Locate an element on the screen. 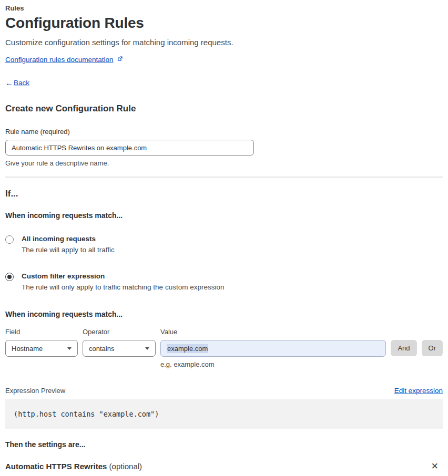 The image size is (448, 476). rule-name-input is located at coordinates (129, 148).